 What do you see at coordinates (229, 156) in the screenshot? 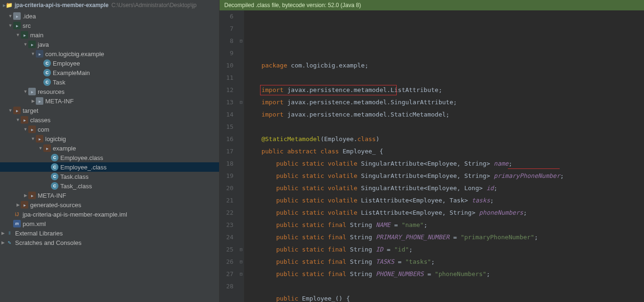
I see `line-gutter: 6789101112131415161718192021222324252627…` at bounding box center [229, 156].